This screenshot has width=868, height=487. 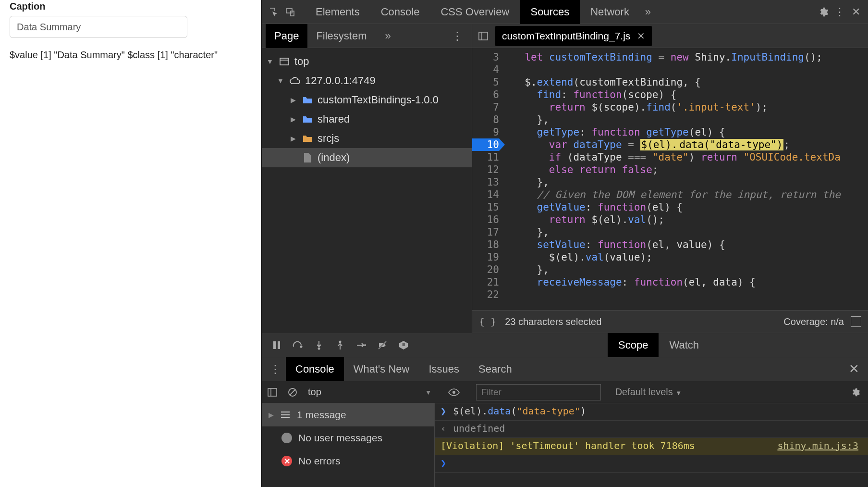 What do you see at coordinates (401, 12) in the screenshot?
I see `tab-console: Console` at bounding box center [401, 12].